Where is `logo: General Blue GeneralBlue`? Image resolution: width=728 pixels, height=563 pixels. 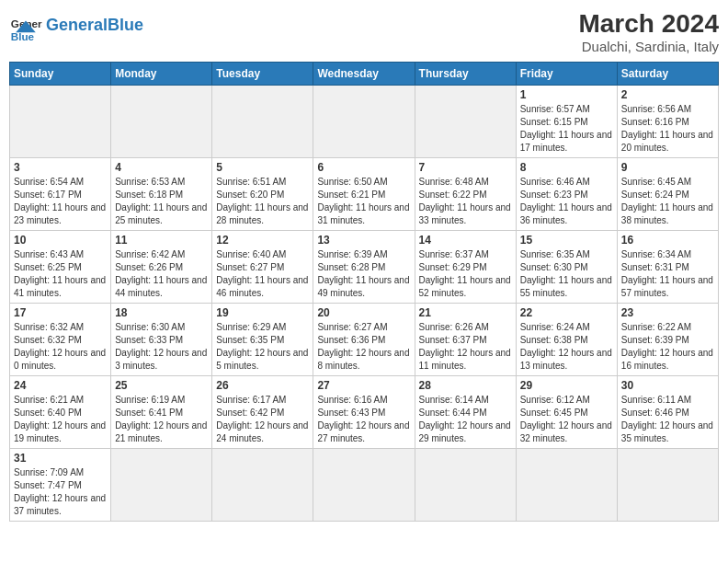
logo: General Blue GeneralBlue is located at coordinates (76, 26).